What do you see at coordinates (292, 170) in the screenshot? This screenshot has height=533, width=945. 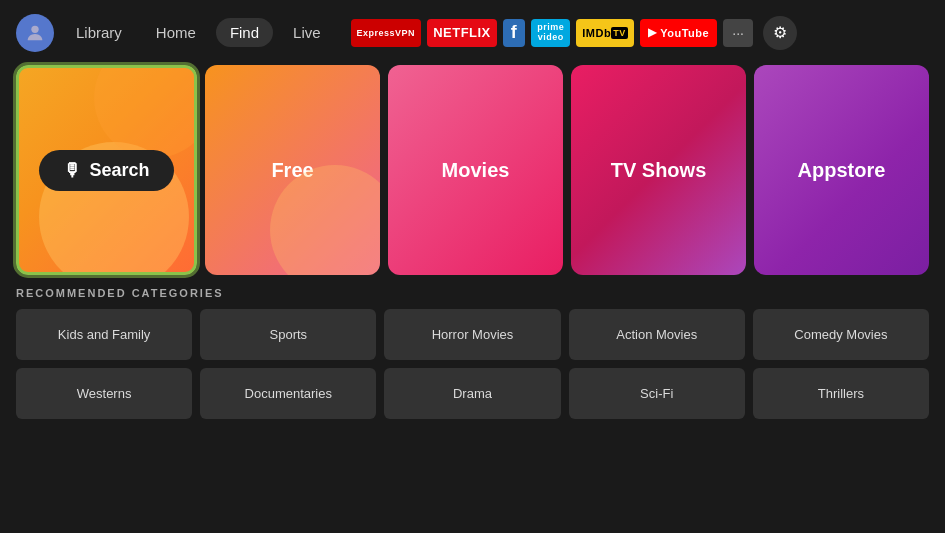 I see `free-label: Free` at bounding box center [292, 170].